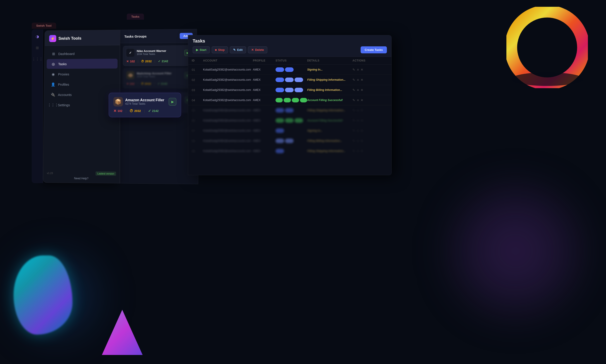 This screenshot has height=364, width=606. What do you see at coordinates (53, 84) in the screenshot?
I see `profiles-icon: 👤` at bounding box center [53, 84].